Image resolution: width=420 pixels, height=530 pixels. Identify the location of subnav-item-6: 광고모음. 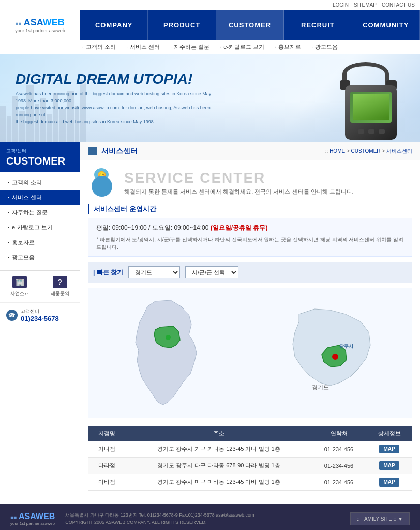
(325, 47).